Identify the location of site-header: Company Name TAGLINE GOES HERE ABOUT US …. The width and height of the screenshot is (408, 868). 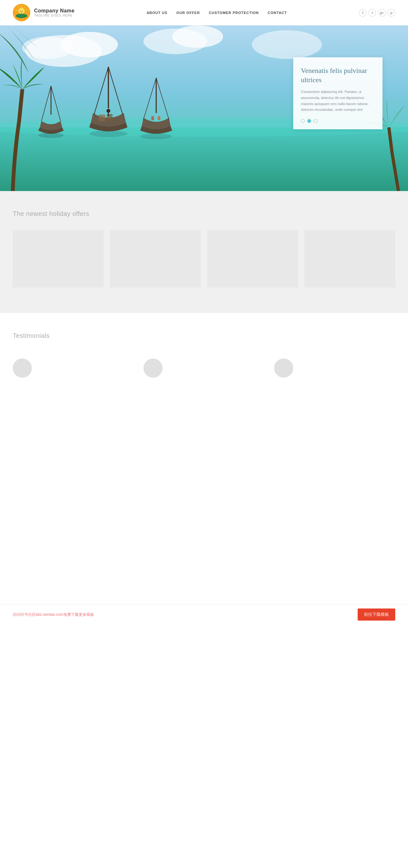
(204, 13).